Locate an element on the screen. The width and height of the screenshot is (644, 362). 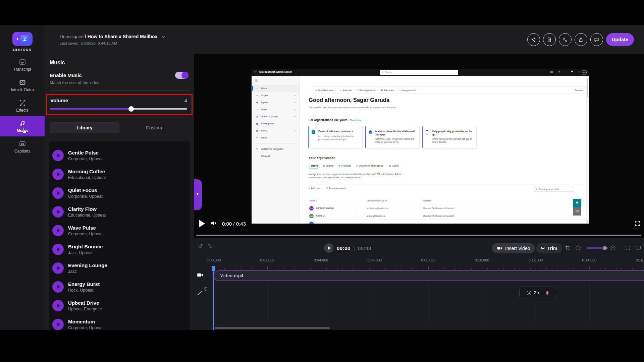
m365-user-row: AS Abhilash Swarup ⋮ abhilash.m@zenious.… is located at coordinates (447, 208).